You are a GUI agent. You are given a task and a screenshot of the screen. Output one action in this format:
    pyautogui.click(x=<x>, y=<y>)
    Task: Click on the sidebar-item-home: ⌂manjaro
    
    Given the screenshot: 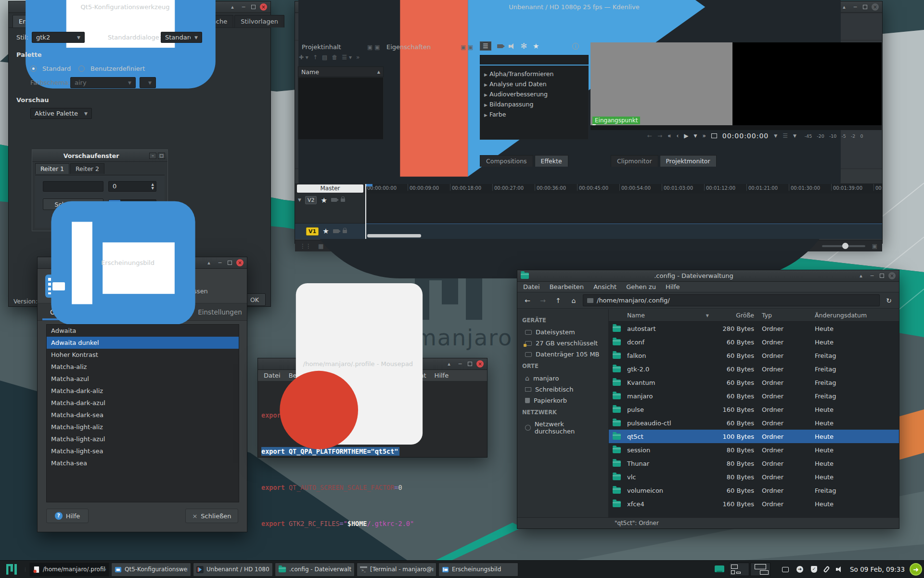 What is the action you would take?
    pyautogui.click(x=563, y=378)
    